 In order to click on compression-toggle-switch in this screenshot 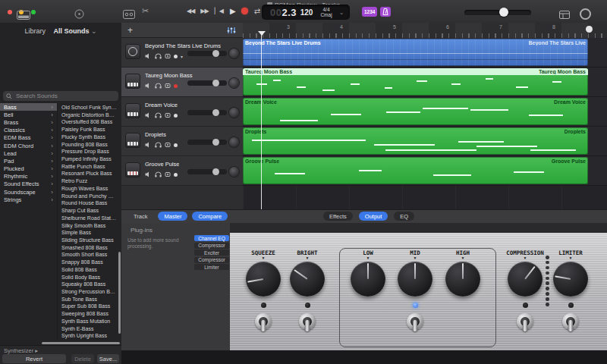, I will do `click(525, 322)`.